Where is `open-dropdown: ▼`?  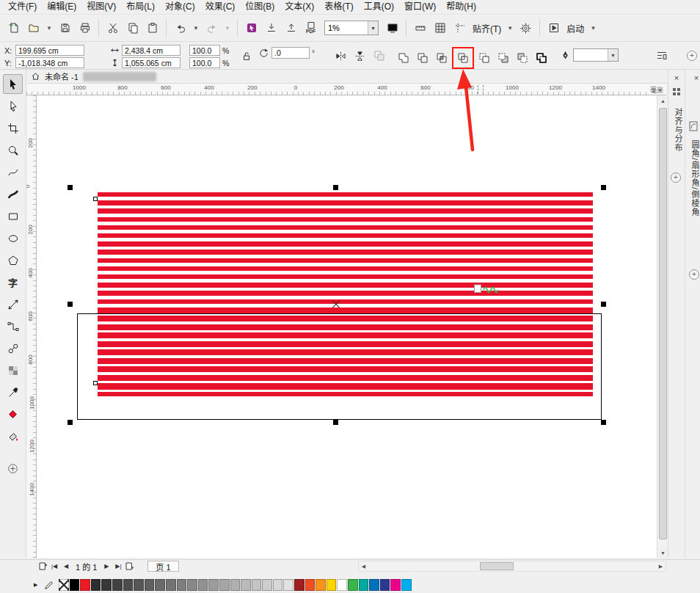
open-dropdown: ▼ is located at coordinates (49, 28).